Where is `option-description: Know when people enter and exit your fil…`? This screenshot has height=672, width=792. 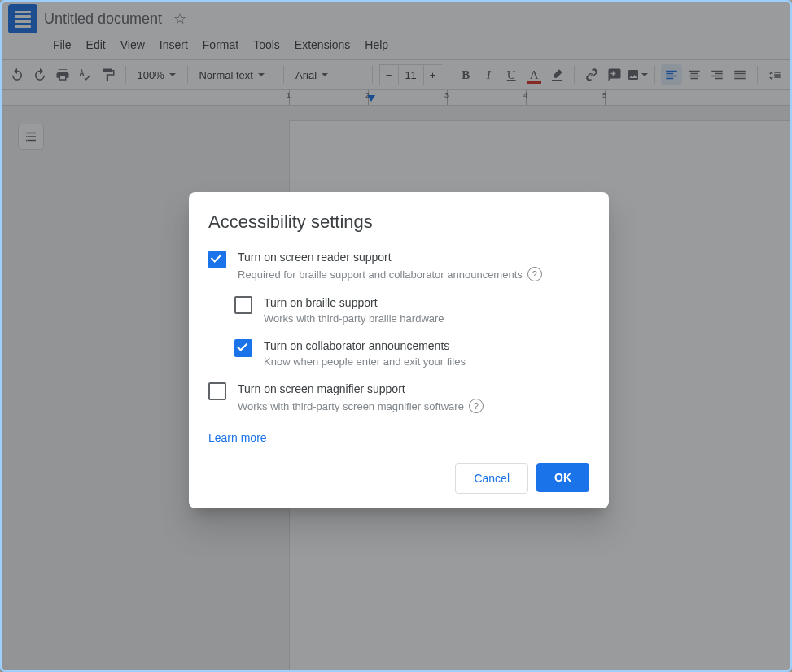
option-description: Know when people enter and exit your fil… is located at coordinates (365, 361).